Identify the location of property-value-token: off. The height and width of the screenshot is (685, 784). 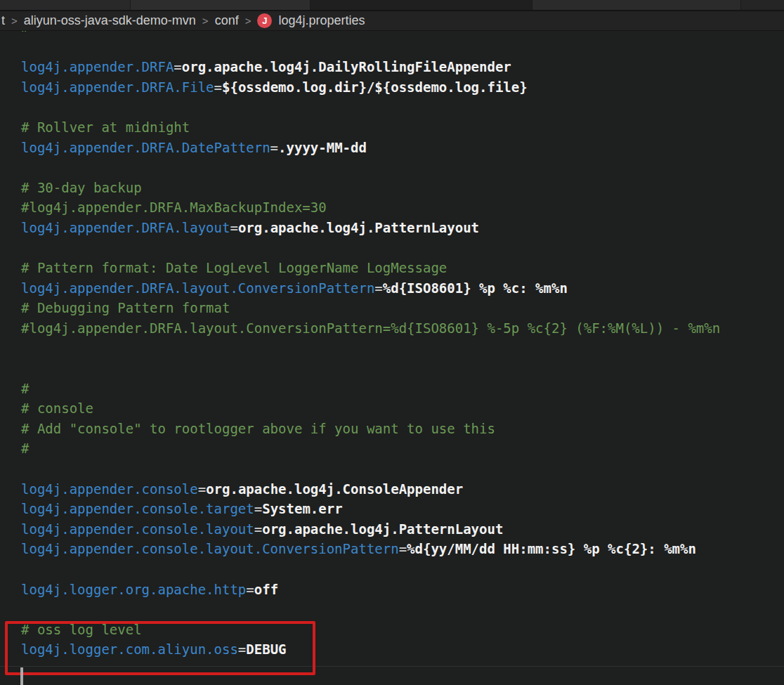
(266, 589).